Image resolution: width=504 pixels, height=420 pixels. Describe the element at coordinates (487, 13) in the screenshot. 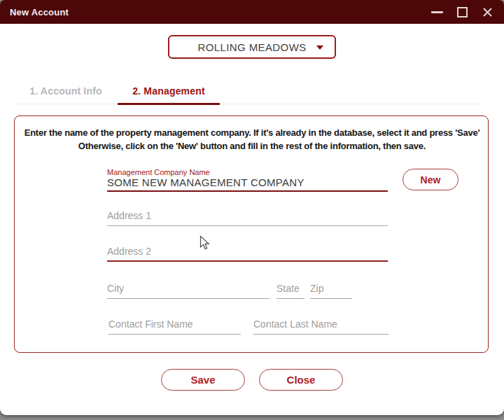

I see `close-icon` at that location.